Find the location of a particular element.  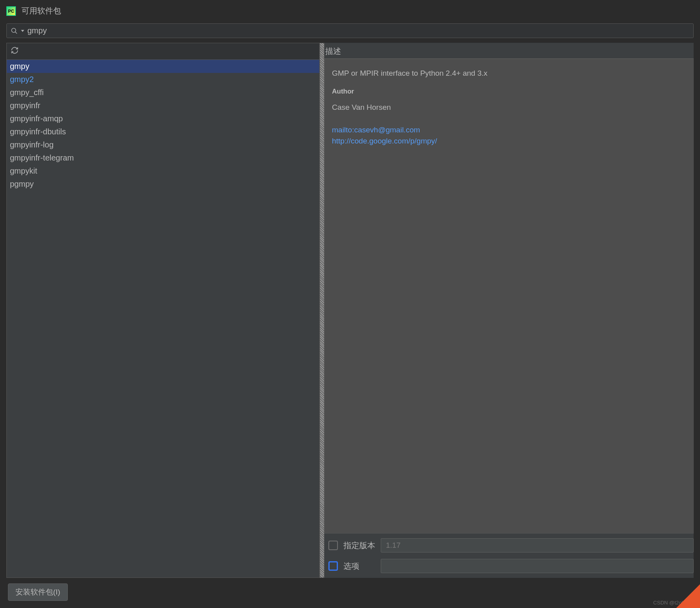

options-input is located at coordinates (537, 566).